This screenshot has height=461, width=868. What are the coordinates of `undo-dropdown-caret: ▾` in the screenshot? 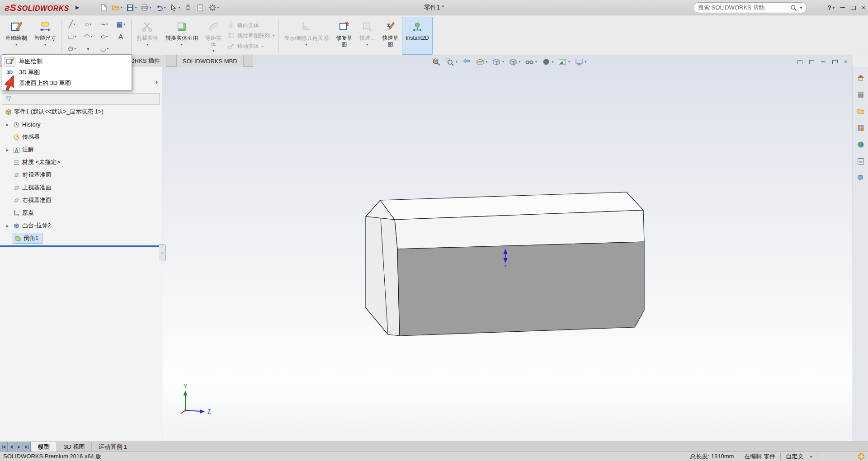 It's located at (165, 7).